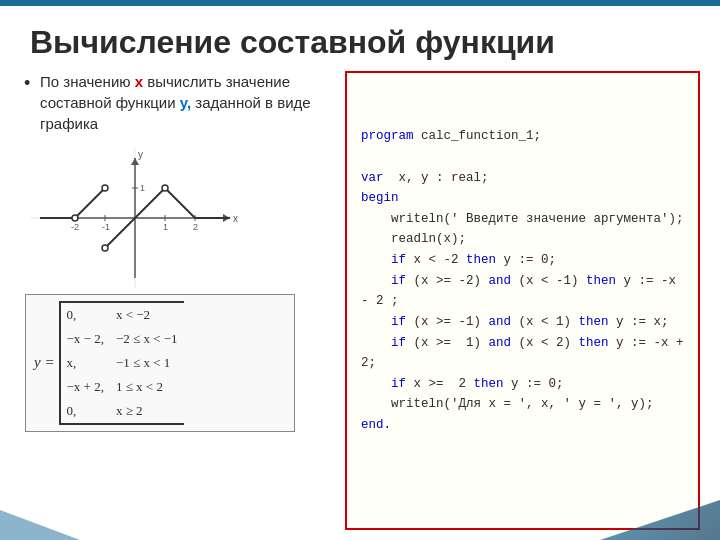 Image resolution: width=720 pixels, height=540 pixels. What do you see at coordinates (175, 102) in the screenshot?
I see `bullet-point: По значению x вычислить значение составн…` at bounding box center [175, 102].